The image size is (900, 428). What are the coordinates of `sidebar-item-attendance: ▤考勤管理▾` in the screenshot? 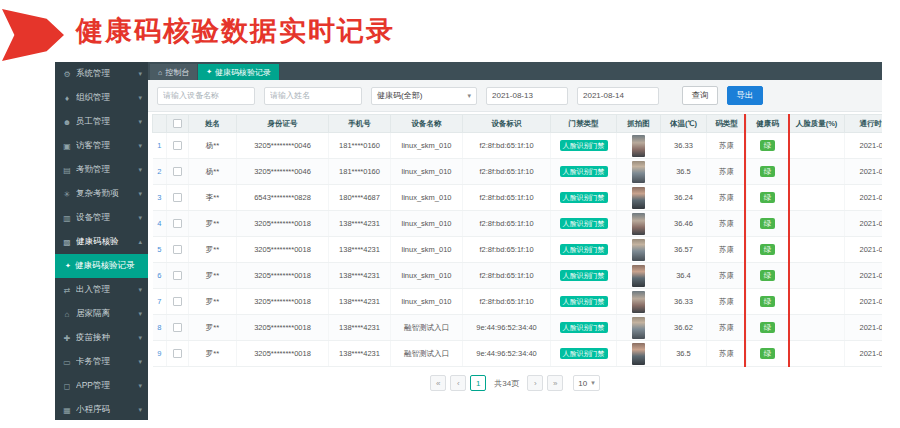 It's located at (102, 170).